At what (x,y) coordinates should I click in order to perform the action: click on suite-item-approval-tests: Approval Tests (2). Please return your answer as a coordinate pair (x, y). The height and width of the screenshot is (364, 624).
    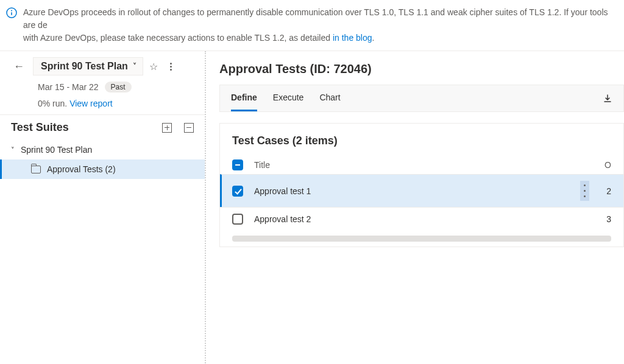
    Looking at the image, I should click on (102, 169).